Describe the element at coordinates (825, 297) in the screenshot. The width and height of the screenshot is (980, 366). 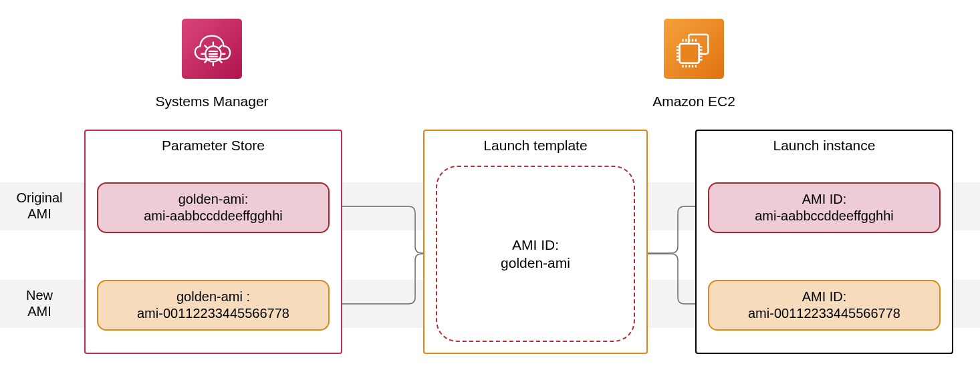
I see `instance-new-key: AMI ID:` at that location.